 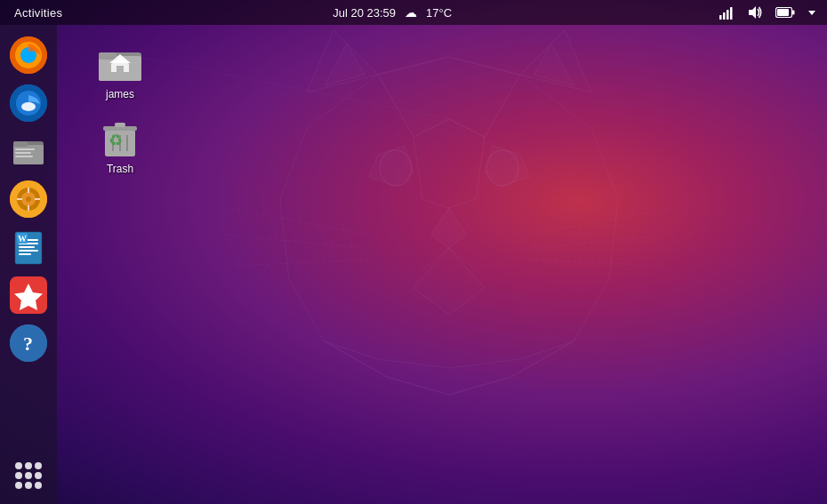 What do you see at coordinates (727, 12) in the screenshot?
I see `network-icon` at bounding box center [727, 12].